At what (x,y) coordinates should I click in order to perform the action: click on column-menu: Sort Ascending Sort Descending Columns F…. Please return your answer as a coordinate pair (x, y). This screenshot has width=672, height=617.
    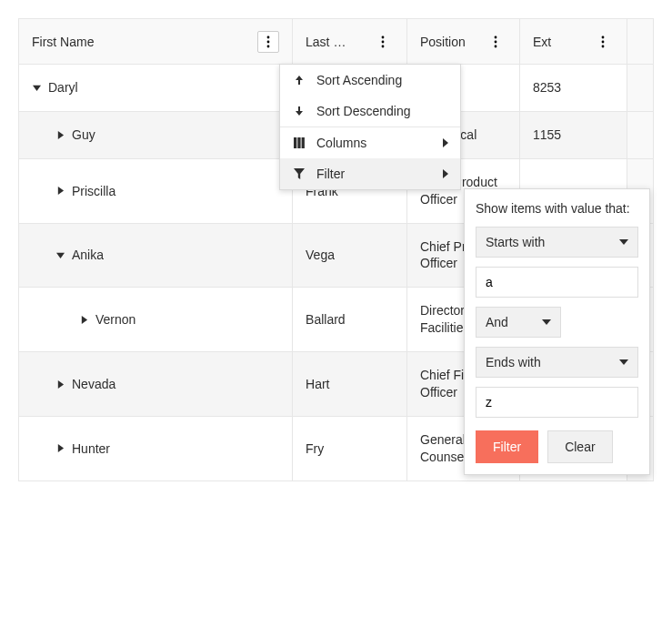
    Looking at the image, I should click on (370, 127).